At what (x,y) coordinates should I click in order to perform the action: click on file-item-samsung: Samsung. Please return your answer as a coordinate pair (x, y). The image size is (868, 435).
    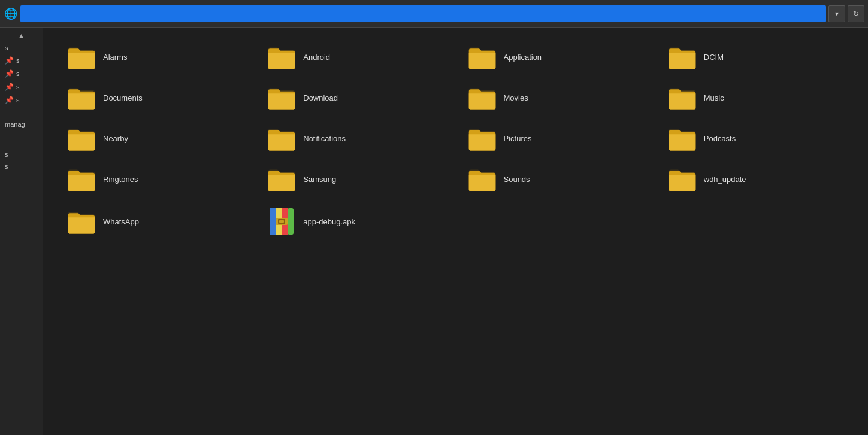
    Looking at the image, I should click on (355, 179).